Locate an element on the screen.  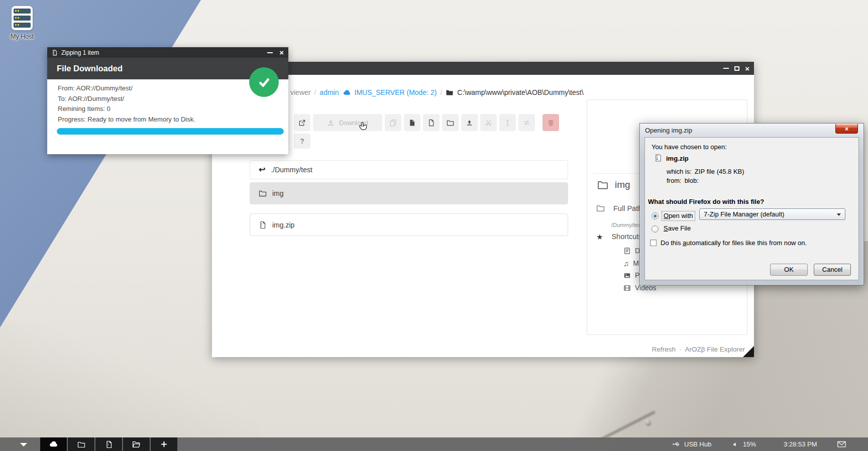
breadcrumb-server: IMUS_SERVER (Mode: 2) is located at coordinates (396, 92).